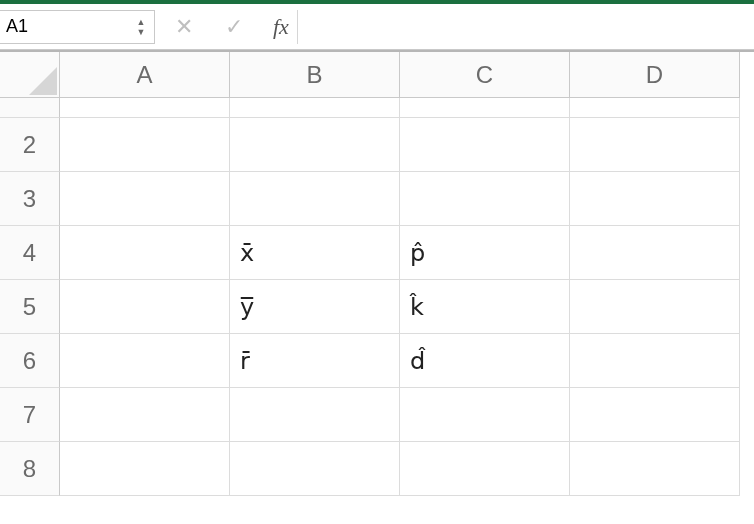 The image size is (754, 524). What do you see at coordinates (485, 75) in the screenshot?
I see `column-header: C` at bounding box center [485, 75].